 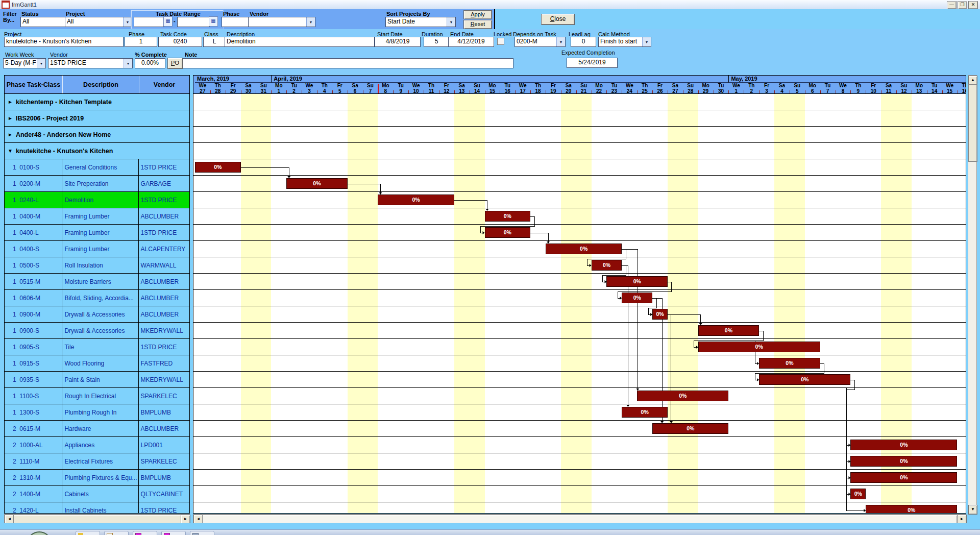 I want to click on task-row: 2 1000-ALAppliancesLPD001, so click(x=97, y=445).